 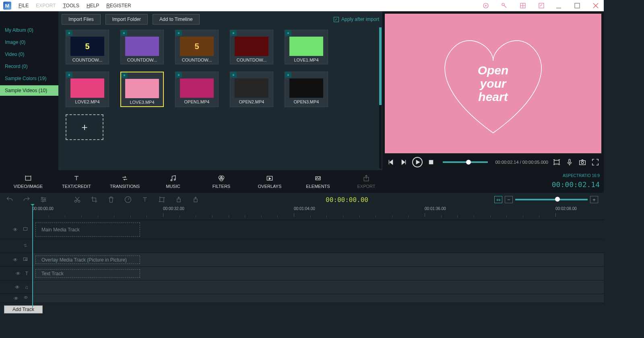 What do you see at coordinates (486, 6) in the screenshot?
I see `cart-icon` at bounding box center [486, 6].